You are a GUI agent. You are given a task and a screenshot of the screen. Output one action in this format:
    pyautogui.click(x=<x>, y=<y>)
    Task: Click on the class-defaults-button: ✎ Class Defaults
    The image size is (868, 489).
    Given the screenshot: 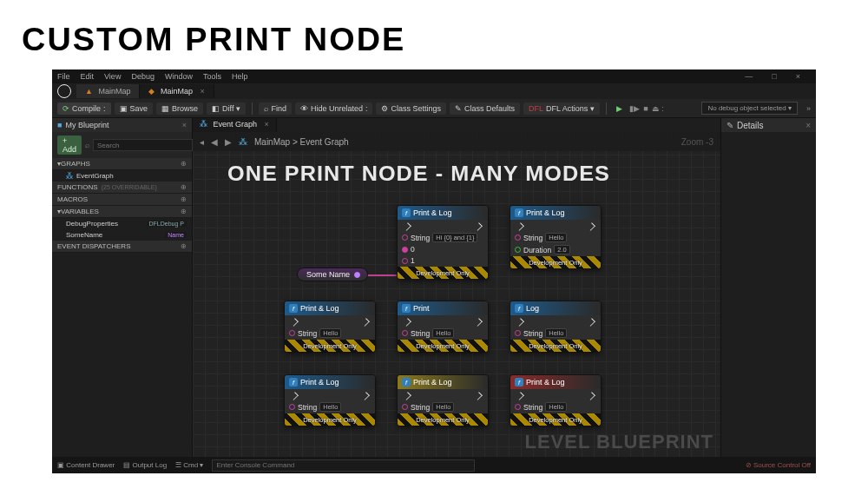 What is the action you would take?
    pyautogui.click(x=484, y=109)
    